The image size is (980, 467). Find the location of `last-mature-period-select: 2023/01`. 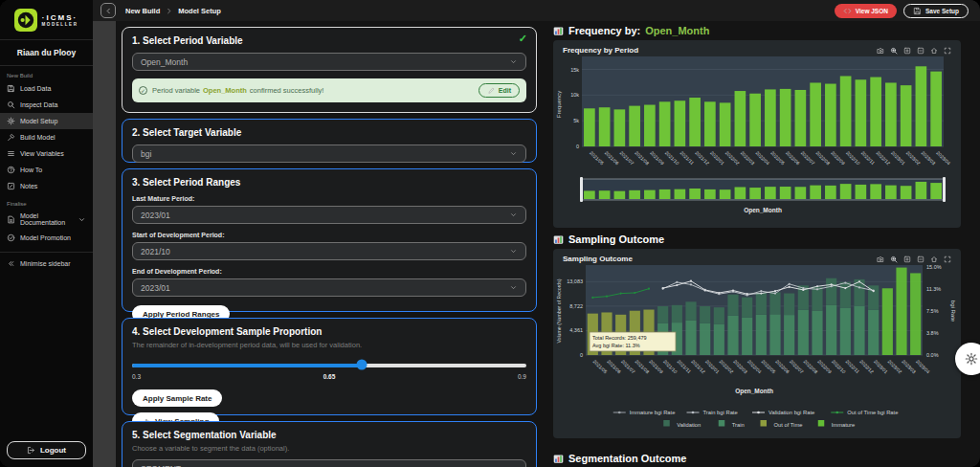

last-mature-period-select: 2023/01 is located at coordinates (329, 214).